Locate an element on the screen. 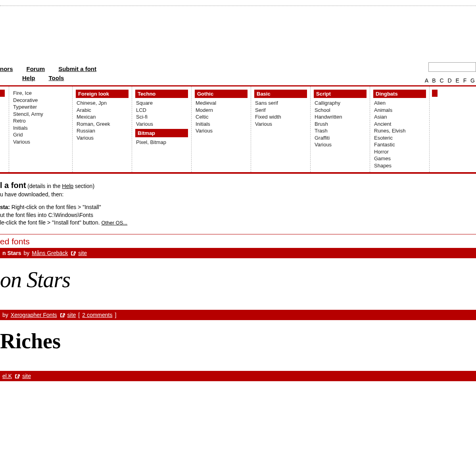  cat-link: Pixel, Bitmap is located at coordinates (162, 142).